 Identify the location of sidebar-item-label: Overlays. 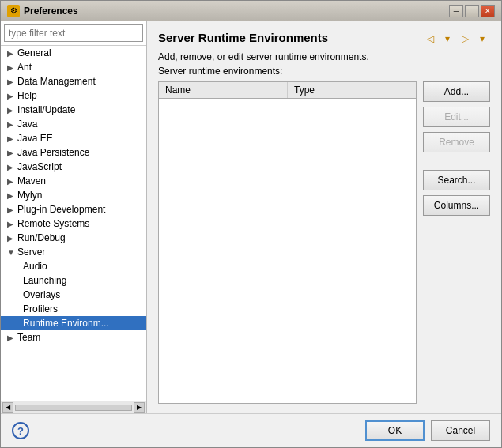
(41, 295).